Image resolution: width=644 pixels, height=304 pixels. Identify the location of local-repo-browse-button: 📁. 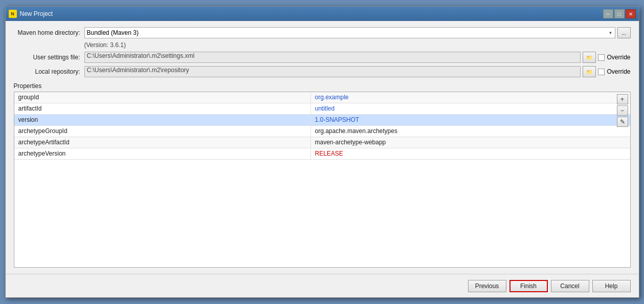
(589, 72).